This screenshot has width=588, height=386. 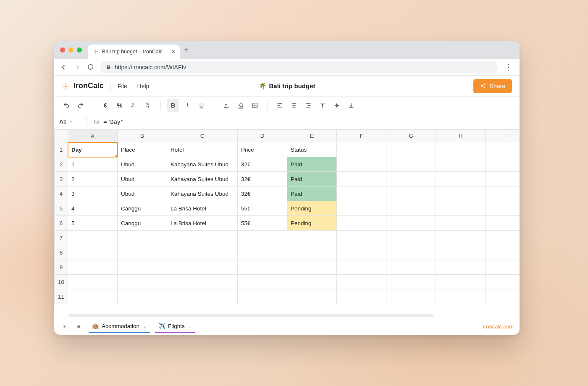 I want to click on back-button, so click(x=64, y=67).